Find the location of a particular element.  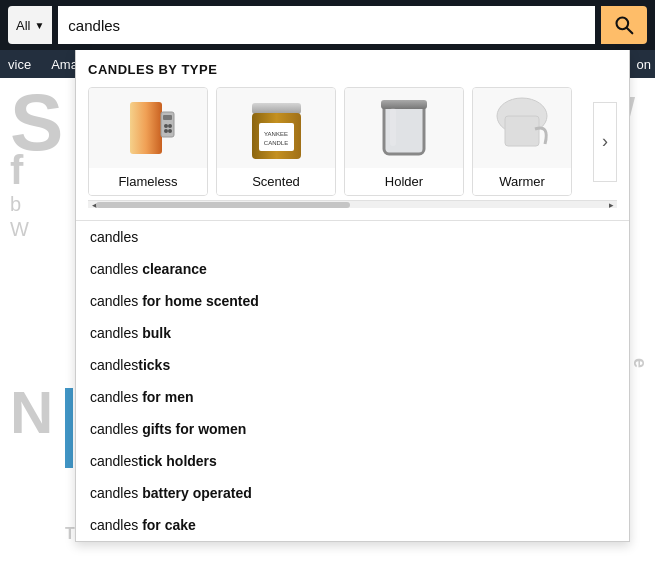

scrollbar-track: ◂ ▸ is located at coordinates (352, 204).